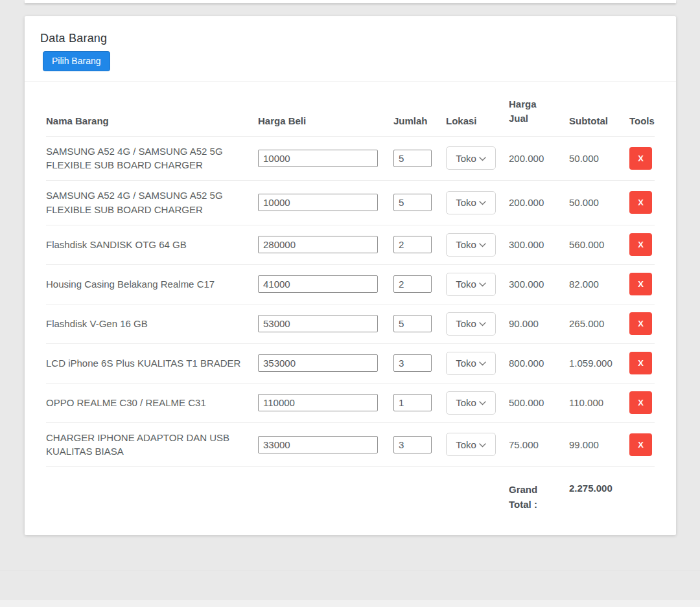  What do you see at coordinates (350, 49) in the screenshot?
I see `card-header: Data Barang Pilih Barang` at bounding box center [350, 49].